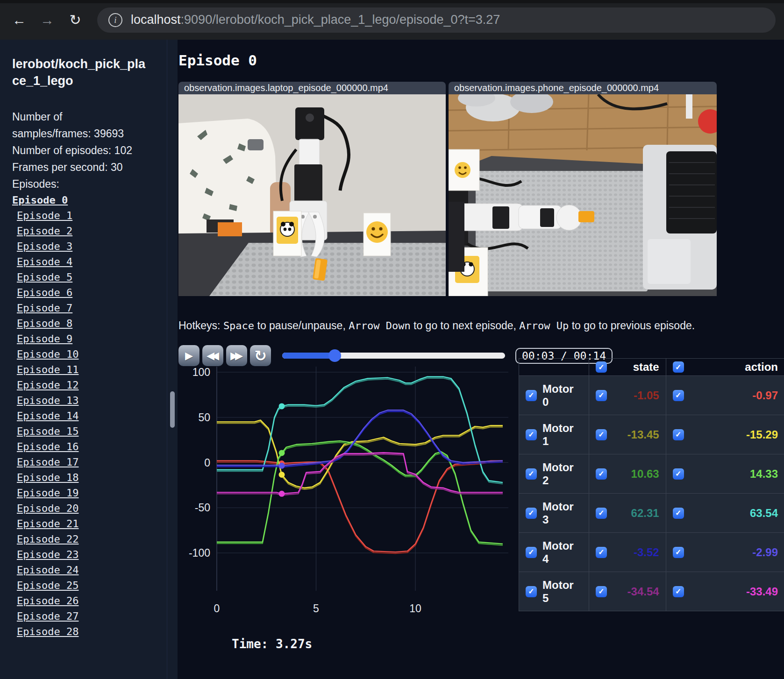 The image size is (784, 679). What do you see at coordinates (47, 20) in the screenshot?
I see `forward-icon: →` at bounding box center [47, 20].